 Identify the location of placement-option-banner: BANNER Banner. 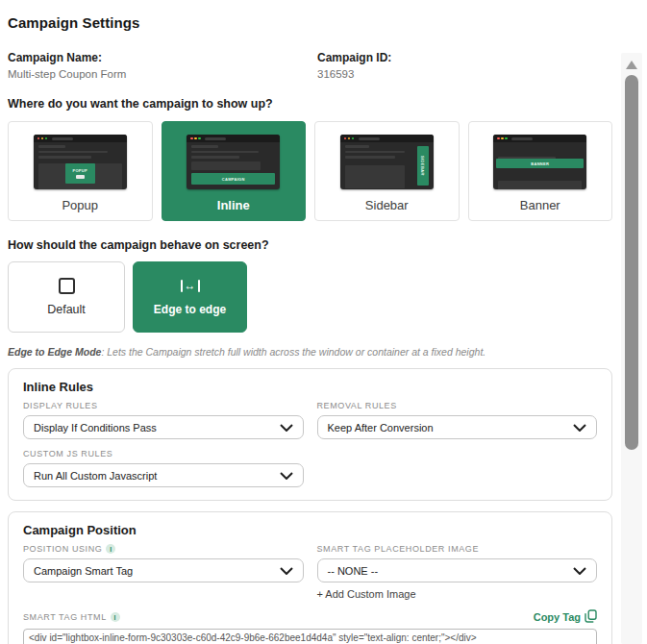
(540, 171).